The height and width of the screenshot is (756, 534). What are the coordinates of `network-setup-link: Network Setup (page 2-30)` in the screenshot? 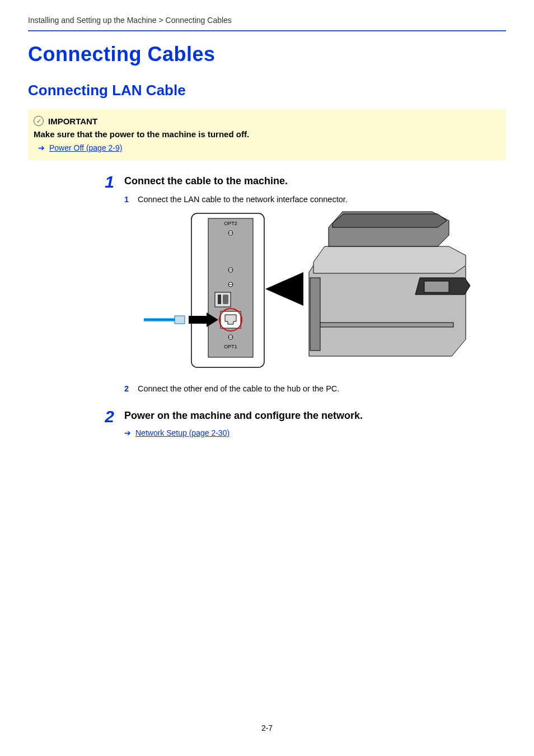 It's located at (182, 433).